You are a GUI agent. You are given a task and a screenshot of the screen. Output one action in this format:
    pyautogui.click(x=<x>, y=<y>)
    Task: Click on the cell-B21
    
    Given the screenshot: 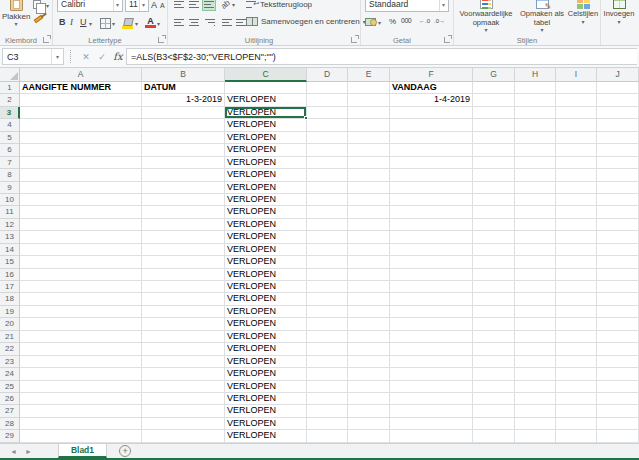 What is the action you would take?
    pyautogui.click(x=184, y=337)
    